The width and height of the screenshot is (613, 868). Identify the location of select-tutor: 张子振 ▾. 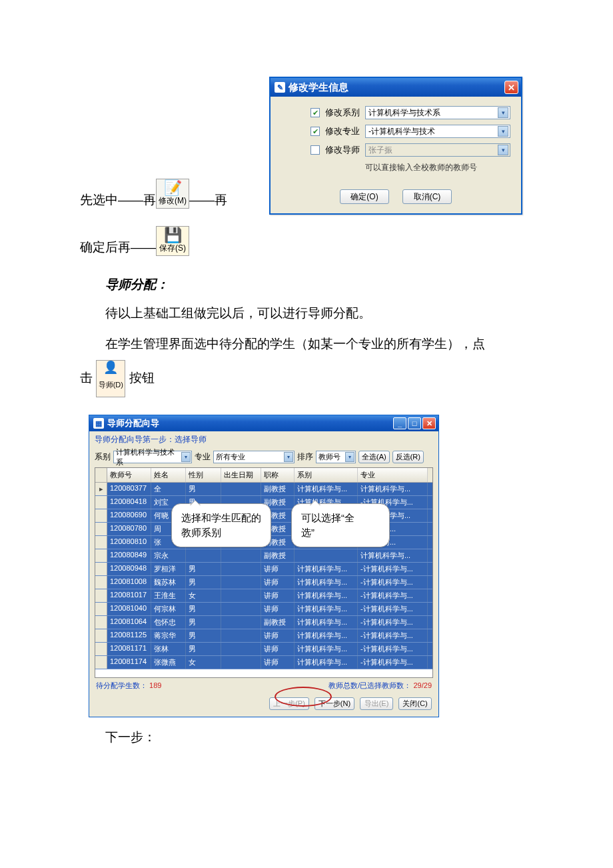
(438, 150).